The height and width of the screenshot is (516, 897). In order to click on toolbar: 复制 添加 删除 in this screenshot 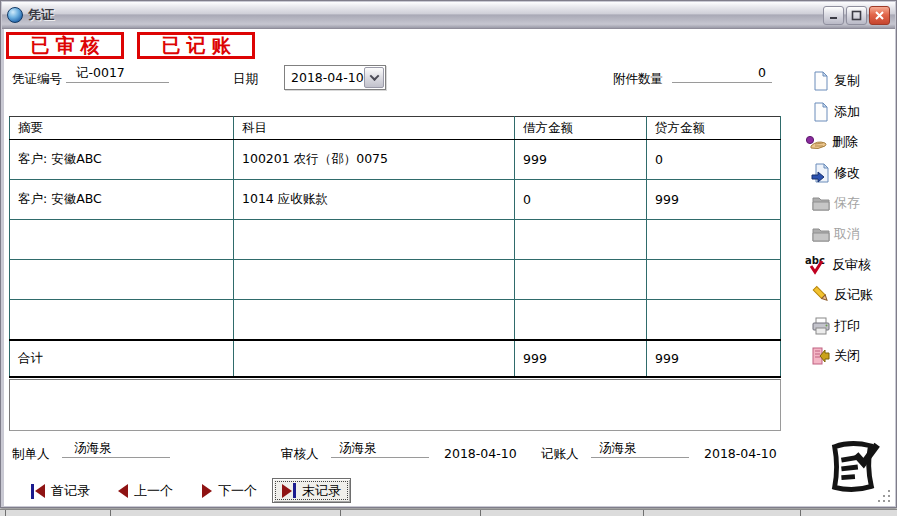, I will do `click(848, 218)`.